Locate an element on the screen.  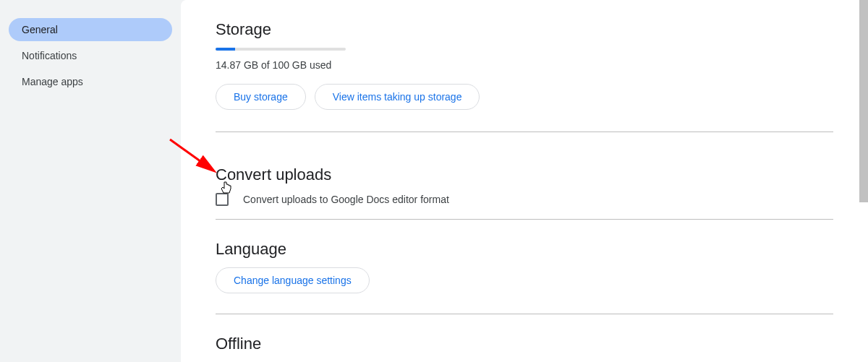
change-language-button: Change language settings is located at coordinates (292, 280).